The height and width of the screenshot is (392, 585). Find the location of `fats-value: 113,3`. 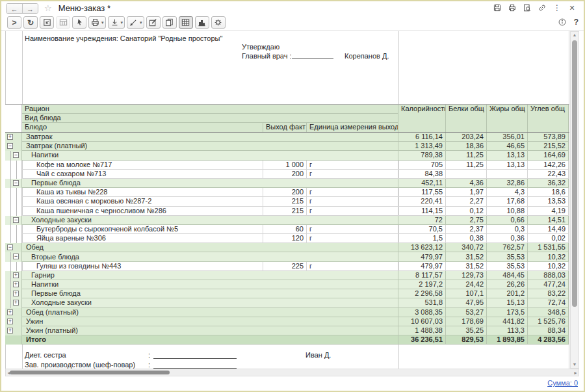

fats-value: 113,3 is located at coordinates (507, 331).